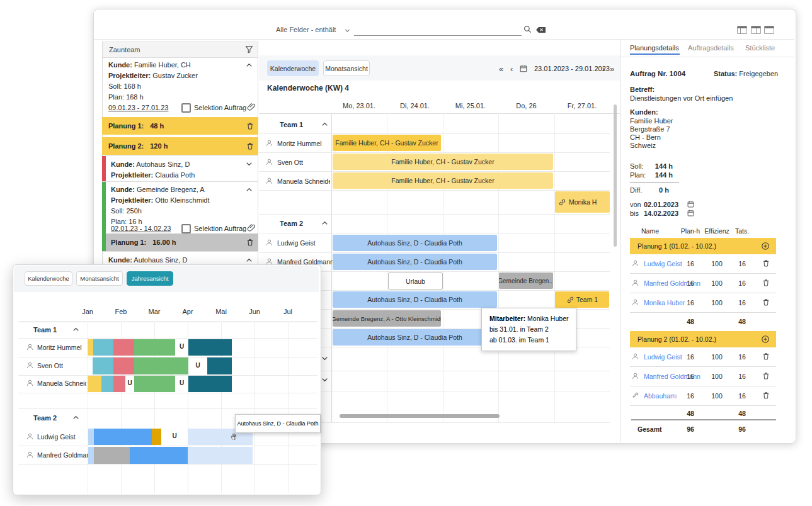  I want to click on schedule-bar-linked: Team 1, so click(582, 300).